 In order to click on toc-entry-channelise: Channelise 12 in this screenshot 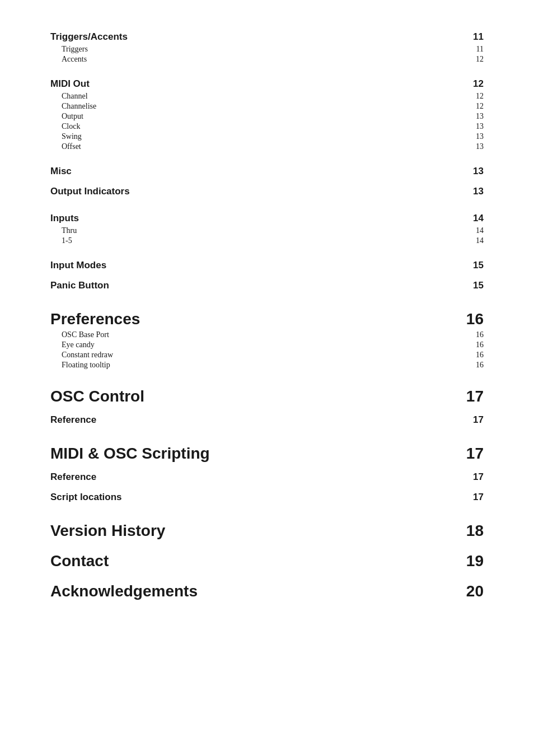, I will do `click(267, 106)`.